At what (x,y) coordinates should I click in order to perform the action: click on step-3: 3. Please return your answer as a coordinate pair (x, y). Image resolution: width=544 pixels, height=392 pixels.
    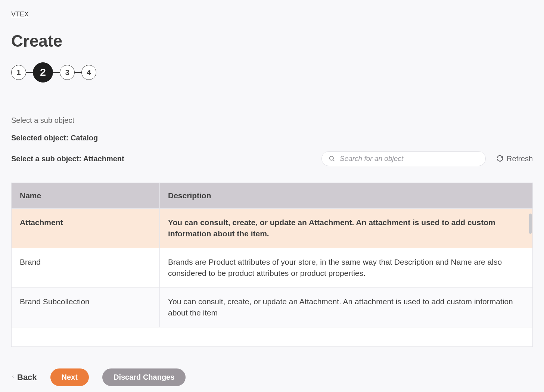
    Looking at the image, I should click on (67, 72).